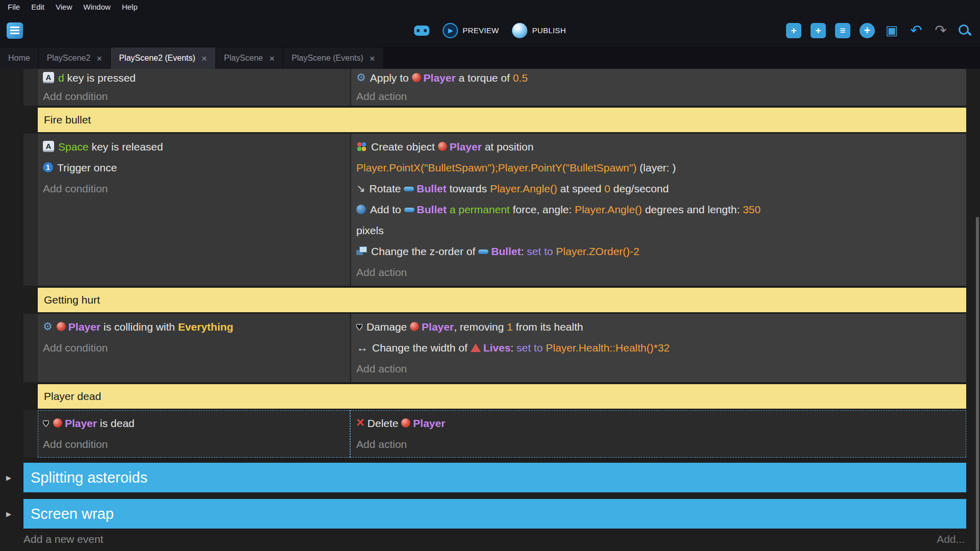 Image resolution: width=980 pixels, height=551 pixels. What do you see at coordinates (659, 189) in the screenshot?
I see `action-item: ↘Rotate Bullet towards Player.Angle() at…` at bounding box center [659, 189].